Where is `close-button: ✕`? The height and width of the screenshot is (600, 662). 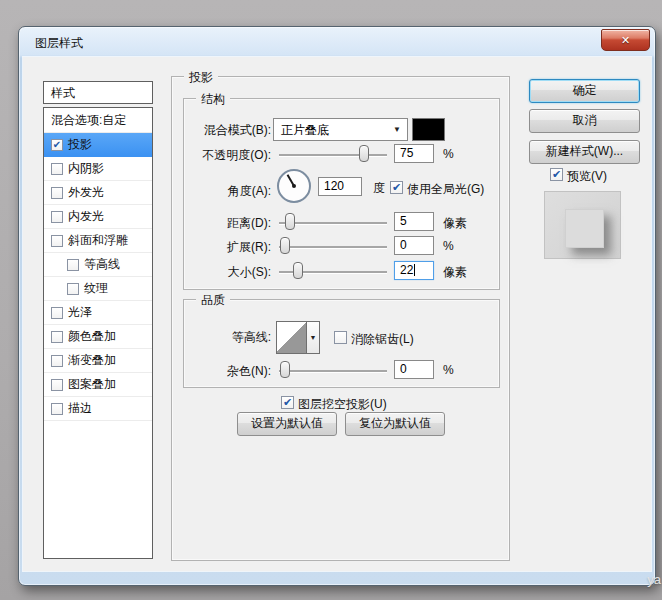
close-button: ✕ is located at coordinates (626, 40).